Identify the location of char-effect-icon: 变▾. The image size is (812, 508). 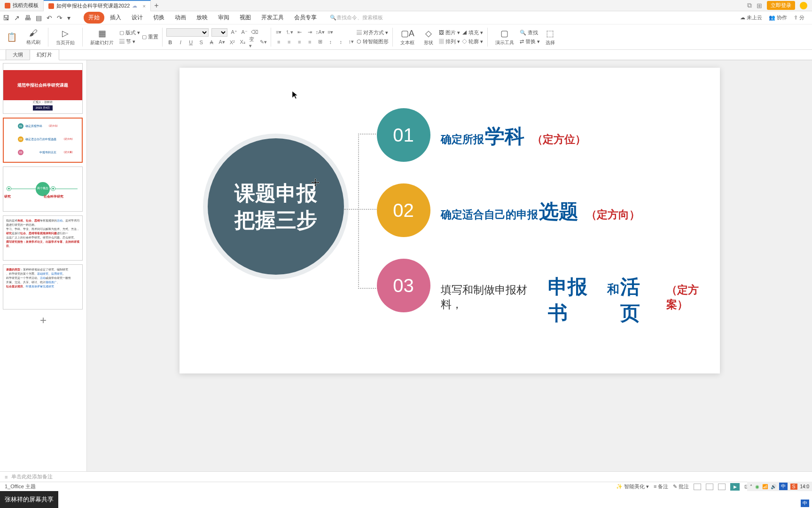
(253, 42).